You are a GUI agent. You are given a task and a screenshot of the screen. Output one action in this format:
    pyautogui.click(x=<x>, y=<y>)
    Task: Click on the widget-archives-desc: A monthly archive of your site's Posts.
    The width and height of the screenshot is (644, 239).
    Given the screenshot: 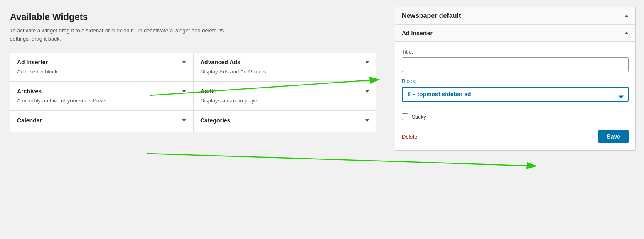 What is the action you would take?
    pyautogui.click(x=101, y=101)
    